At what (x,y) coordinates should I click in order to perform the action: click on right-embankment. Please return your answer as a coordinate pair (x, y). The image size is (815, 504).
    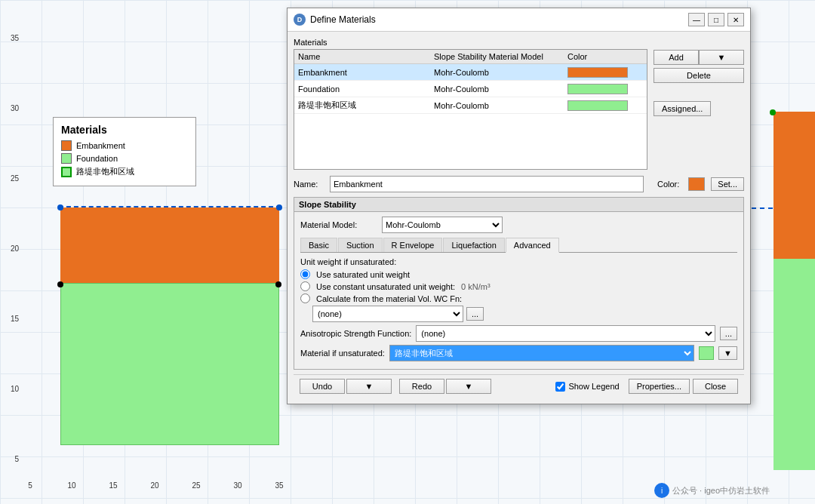
    Looking at the image, I should click on (794, 186).